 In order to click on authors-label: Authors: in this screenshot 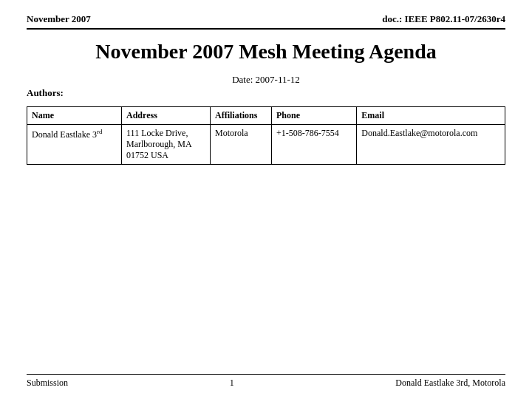, I will do `click(266, 93)`.